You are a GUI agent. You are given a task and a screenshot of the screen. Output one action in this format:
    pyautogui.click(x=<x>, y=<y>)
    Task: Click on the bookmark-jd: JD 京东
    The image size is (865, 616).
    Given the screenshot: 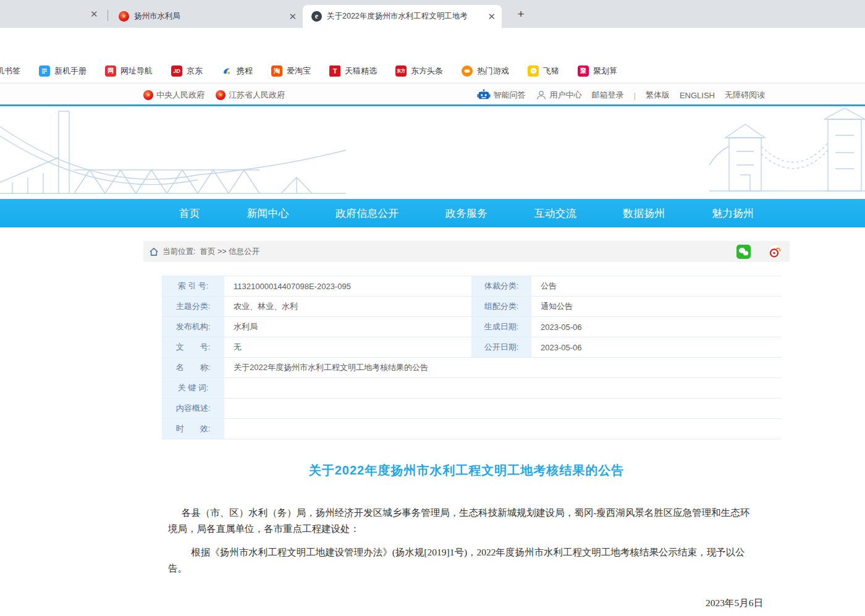 What is the action you would take?
    pyautogui.click(x=187, y=71)
    